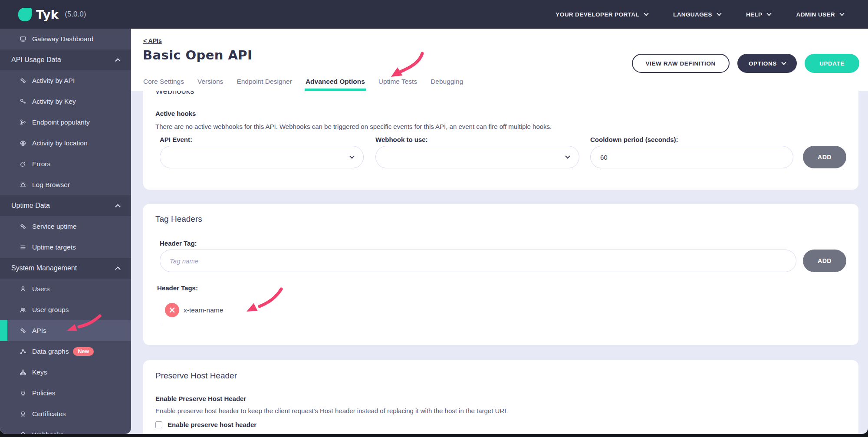  Describe the element at coordinates (23, 414) in the screenshot. I see `certificate-icon` at that location.